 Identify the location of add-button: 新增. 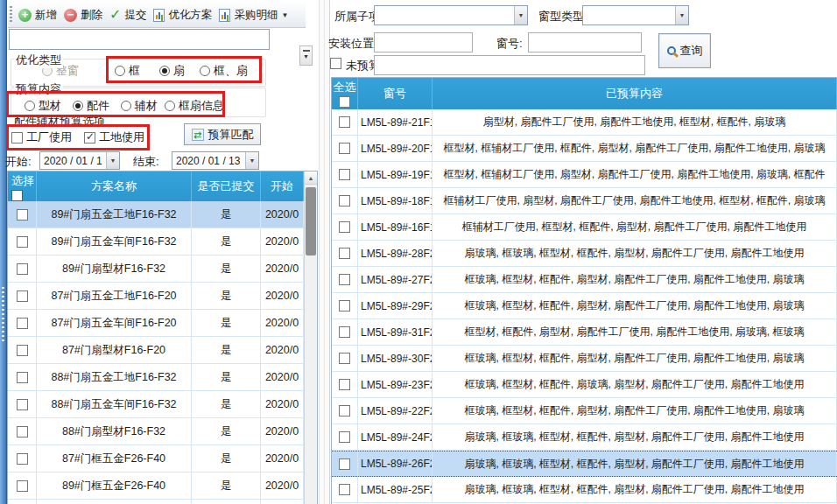
(38, 16).